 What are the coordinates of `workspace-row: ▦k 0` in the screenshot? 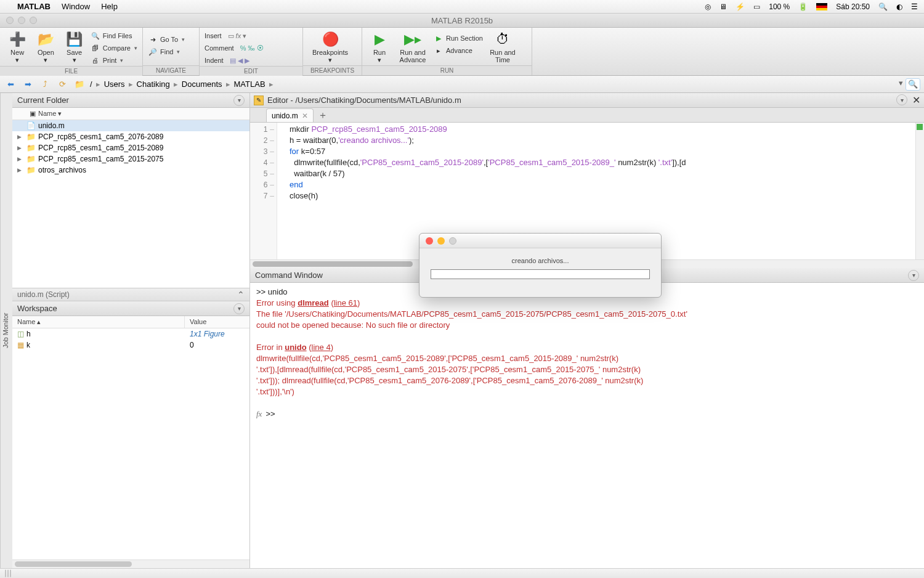 It's located at (131, 345).